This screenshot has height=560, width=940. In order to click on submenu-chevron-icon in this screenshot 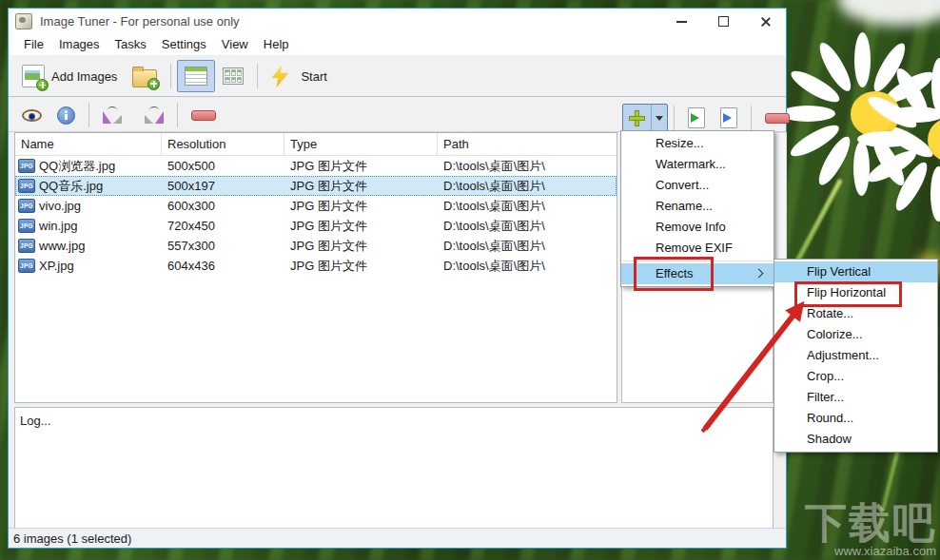, I will do `click(759, 274)`.